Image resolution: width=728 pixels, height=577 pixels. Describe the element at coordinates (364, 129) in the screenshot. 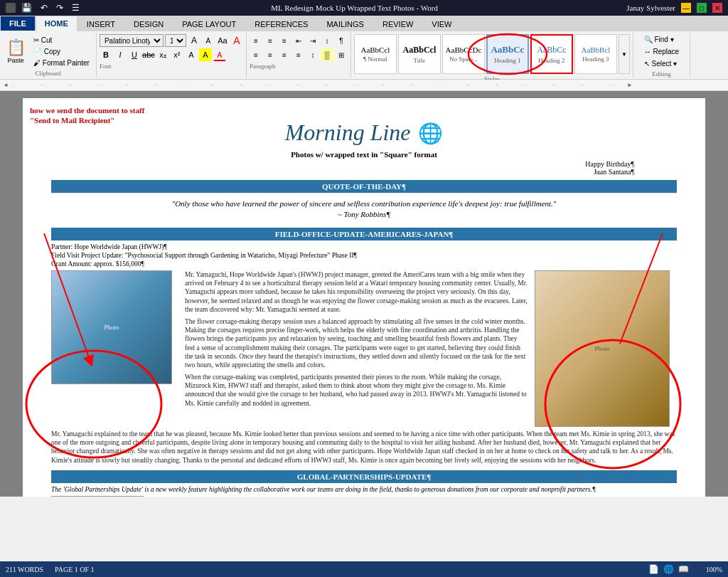

I see `newsletter-header: Morning Line 🌐` at that location.